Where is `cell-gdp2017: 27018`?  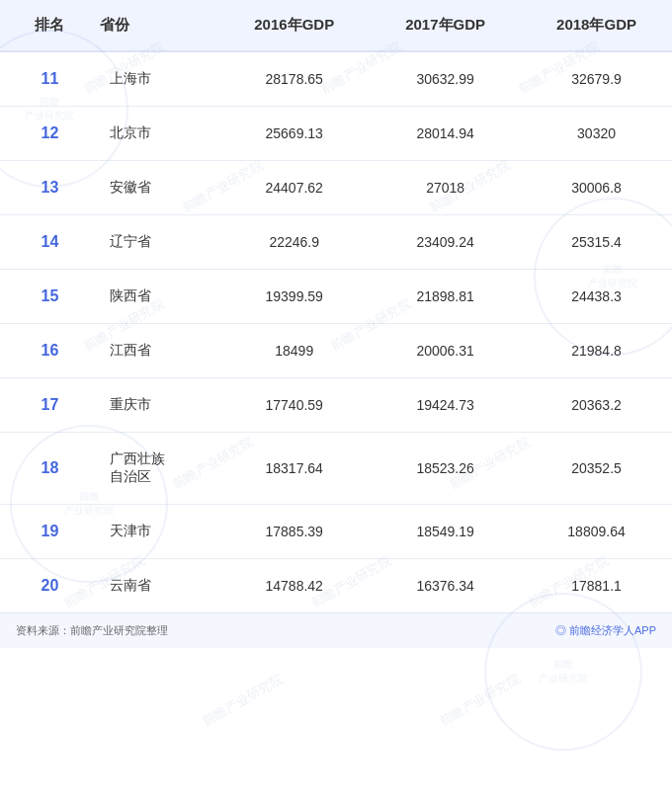
cell-gdp2017: 27018 is located at coordinates (445, 188).